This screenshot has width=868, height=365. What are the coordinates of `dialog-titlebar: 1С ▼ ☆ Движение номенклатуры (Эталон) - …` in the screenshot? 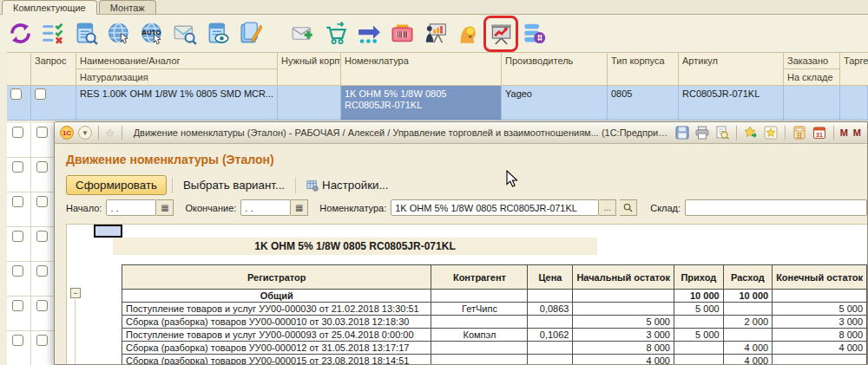 It's located at (461, 134).